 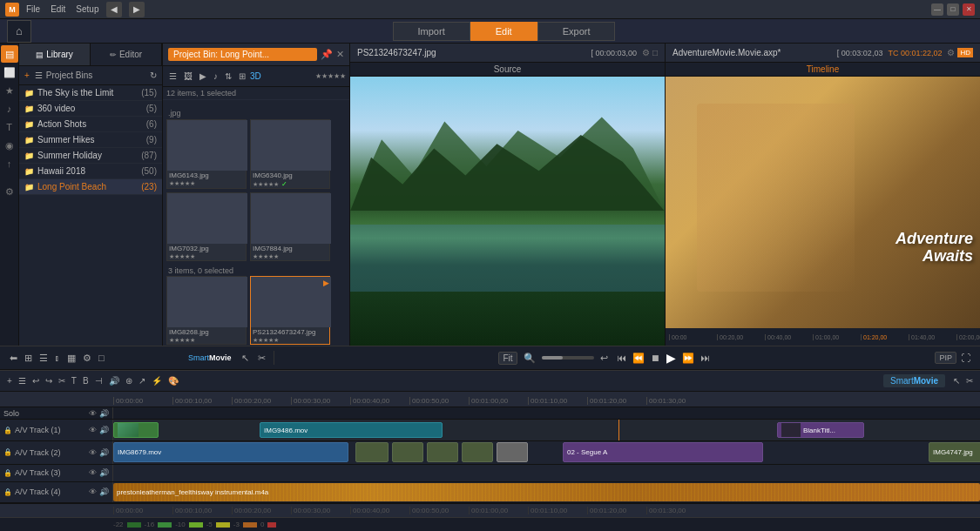 What do you see at coordinates (62, 381) in the screenshot?
I see `tl-cut: ✂` at bounding box center [62, 381].